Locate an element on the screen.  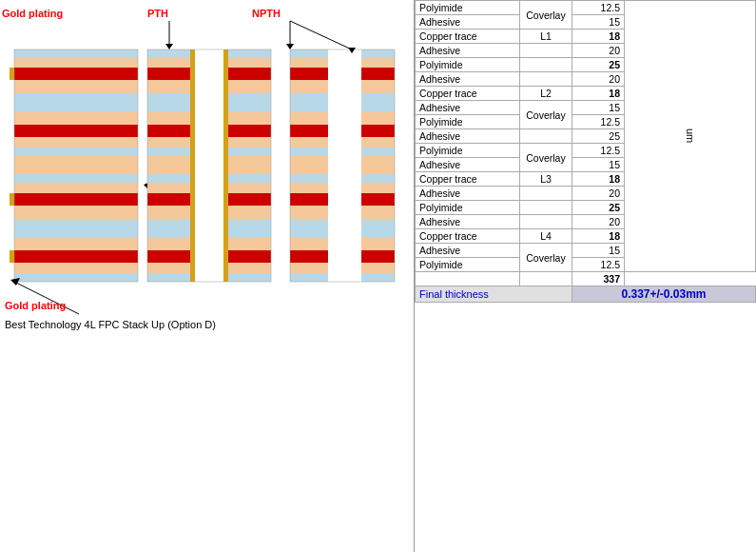
table-row-total: 337 is located at coordinates (586, 280).